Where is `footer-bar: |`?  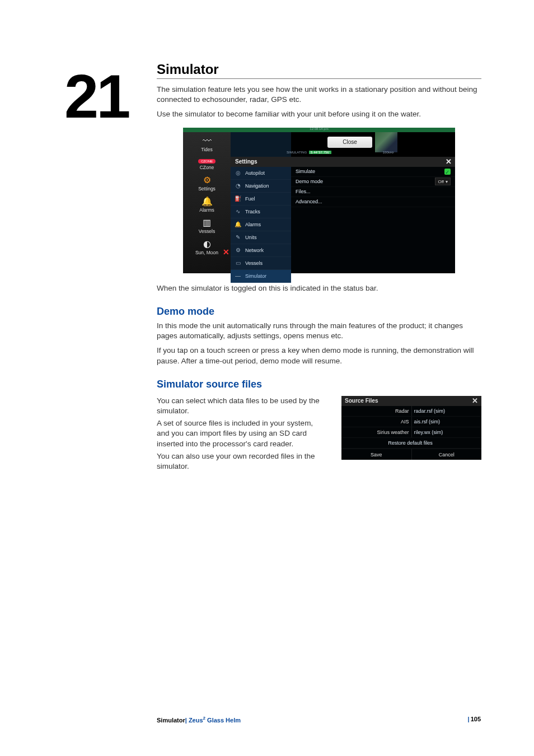 footer-bar: | is located at coordinates (469, 719).